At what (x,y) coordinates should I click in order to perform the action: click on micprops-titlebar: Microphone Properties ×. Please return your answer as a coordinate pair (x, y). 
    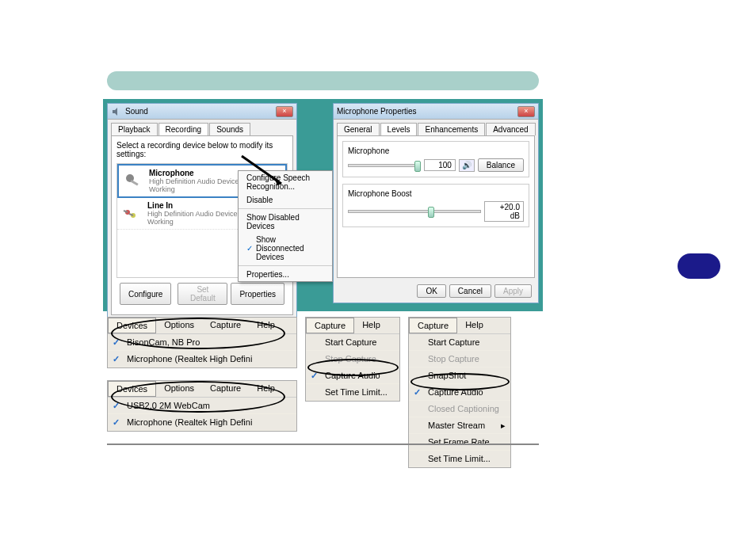
    Looking at the image, I should click on (436, 112).